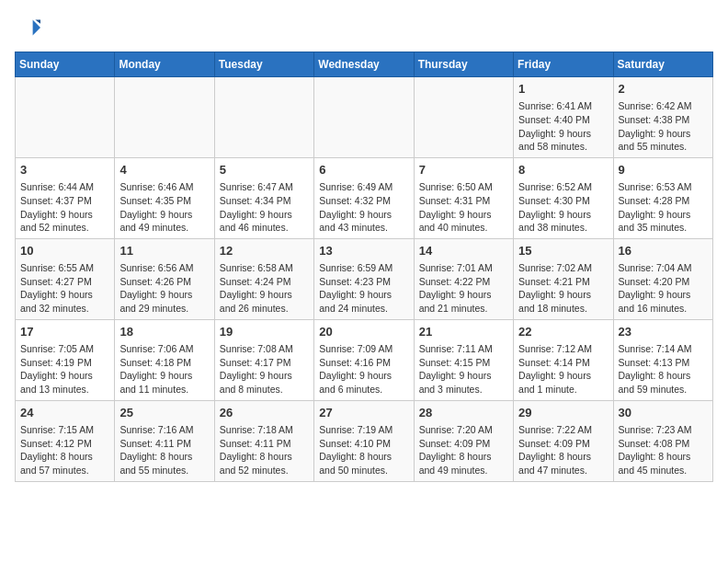  I want to click on day-info: Sunrise: 7:01 AM, so click(463, 269).